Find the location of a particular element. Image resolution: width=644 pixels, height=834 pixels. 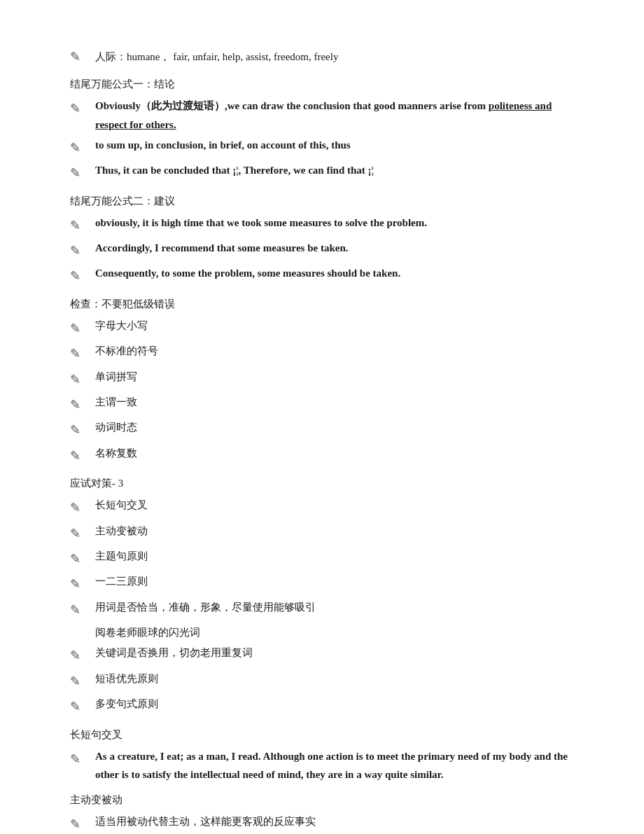

consequently-text: Consequently, to some the problem, some … is located at coordinates (335, 273).